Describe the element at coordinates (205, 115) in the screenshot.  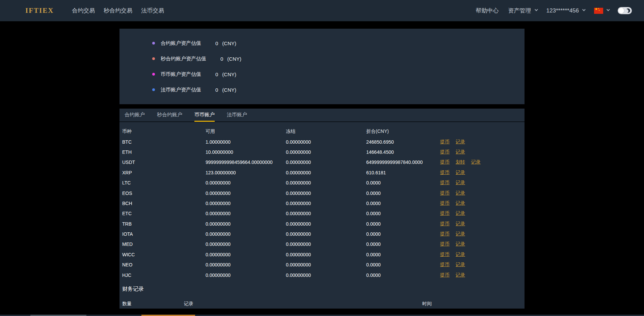
I see `tab-2-active: 币币账户` at that location.